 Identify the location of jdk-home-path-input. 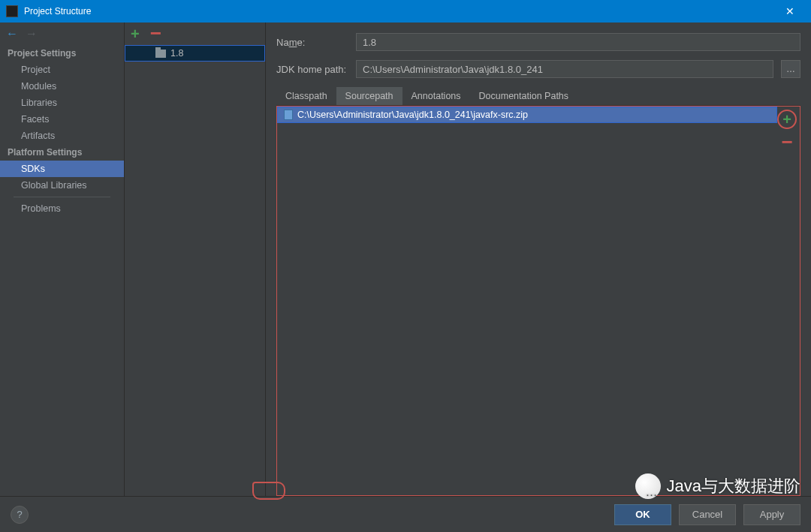
(565, 69).